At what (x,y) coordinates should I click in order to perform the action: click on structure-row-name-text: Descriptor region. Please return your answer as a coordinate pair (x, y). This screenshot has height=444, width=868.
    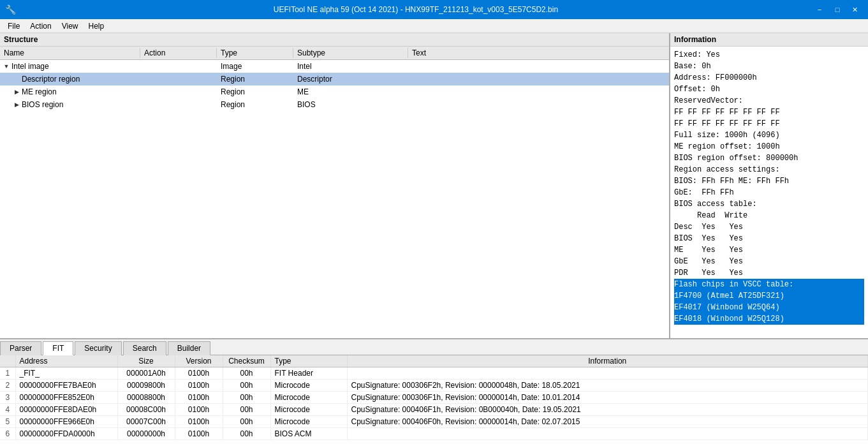
    Looking at the image, I should click on (51, 79).